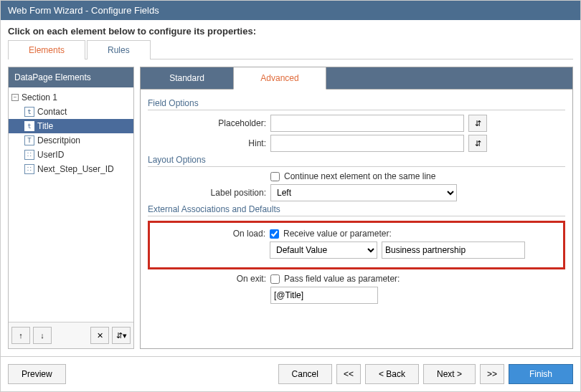 The height and width of the screenshot is (392, 581). I want to click on tree-item-label: Descritpion, so click(59, 140).